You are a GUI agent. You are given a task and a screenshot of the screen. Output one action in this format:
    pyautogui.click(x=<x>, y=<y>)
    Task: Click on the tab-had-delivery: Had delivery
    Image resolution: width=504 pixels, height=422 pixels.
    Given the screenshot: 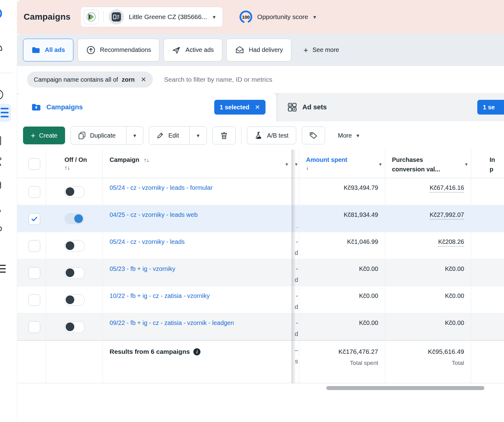 What is the action you would take?
    pyautogui.click(x=259, y=50)
    